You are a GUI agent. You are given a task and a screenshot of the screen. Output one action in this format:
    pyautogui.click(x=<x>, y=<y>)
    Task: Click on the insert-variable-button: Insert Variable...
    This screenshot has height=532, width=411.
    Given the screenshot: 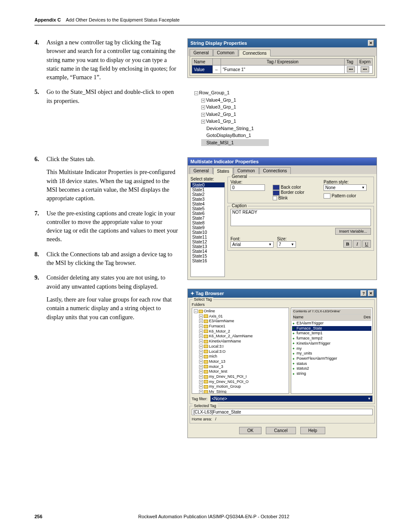 What is the action you would take?
    pyautogui.click(x=353, y=231)
    